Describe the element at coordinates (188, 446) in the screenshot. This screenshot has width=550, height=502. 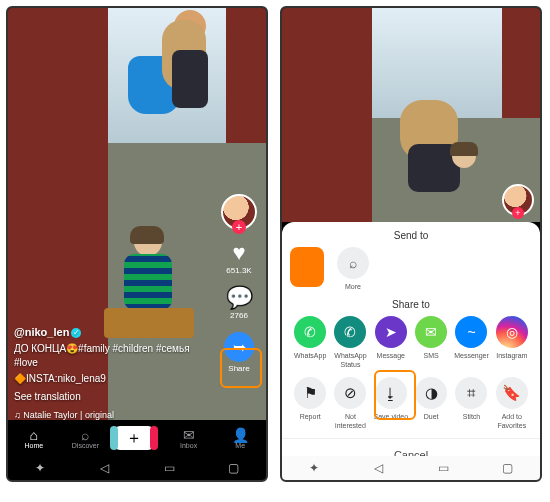
I see `nav-inbox-label: Inbox` at that location.